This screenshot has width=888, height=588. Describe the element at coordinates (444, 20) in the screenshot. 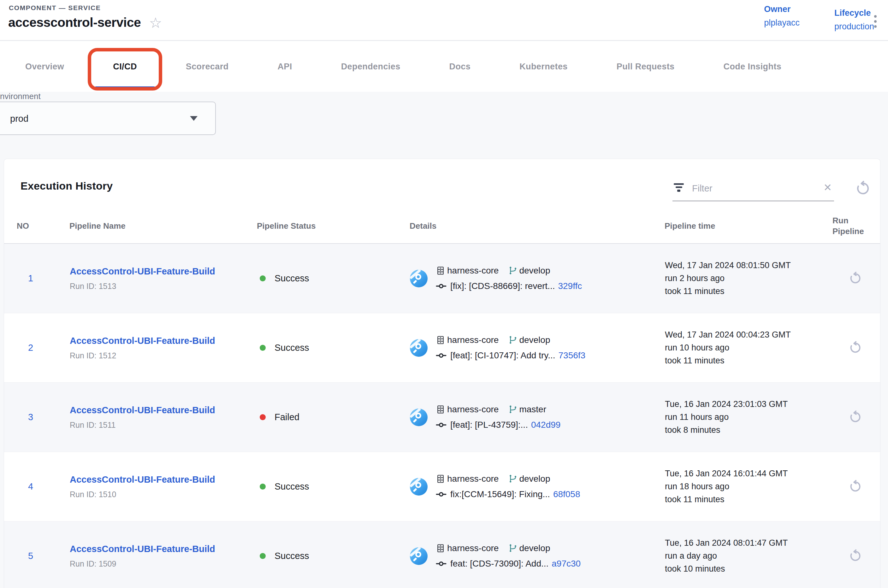

I see `page-header: COMPONENT — SERVICE accesscontrol-servic…` at that location.